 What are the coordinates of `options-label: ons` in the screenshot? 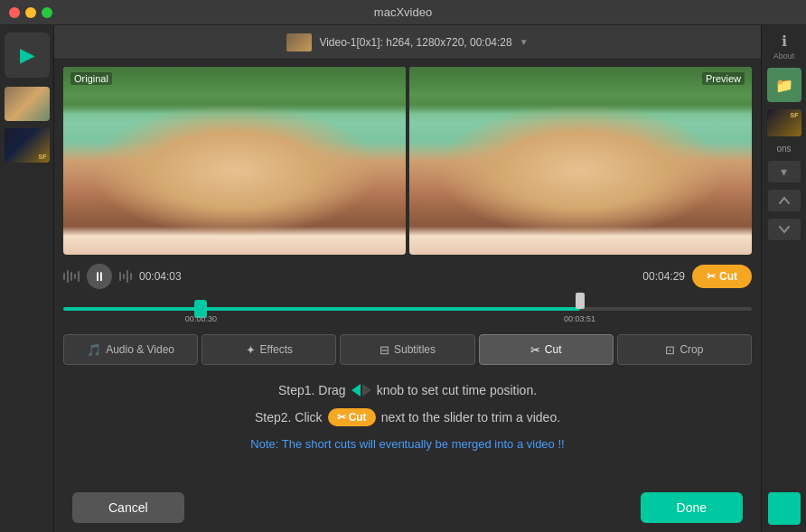 It's located at (783, 148).